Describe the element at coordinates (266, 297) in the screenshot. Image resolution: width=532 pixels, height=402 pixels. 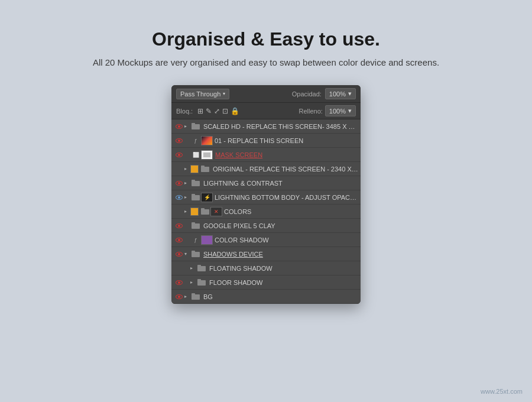
I see `layer-row: ▸ BG` at that location.